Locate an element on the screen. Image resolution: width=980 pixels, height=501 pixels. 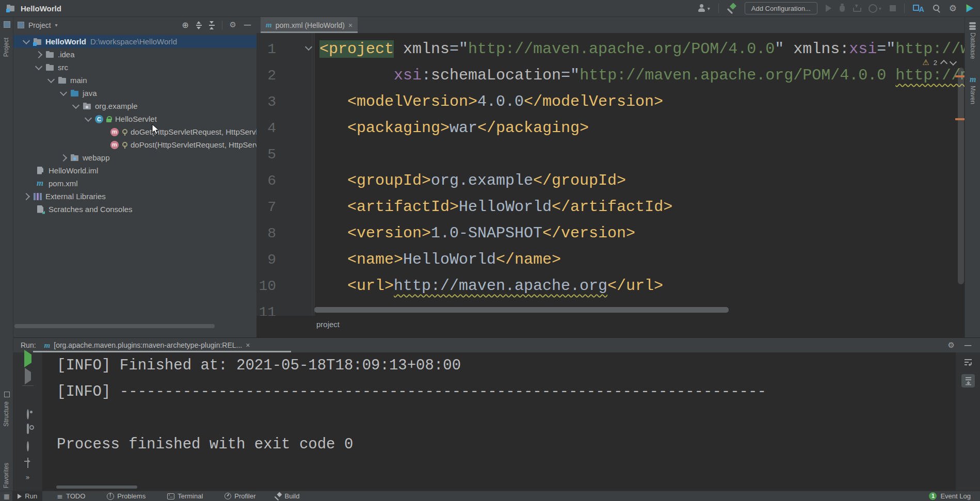
toolwindow-button-terminal: Terminal is located at coordinates (185, 496).